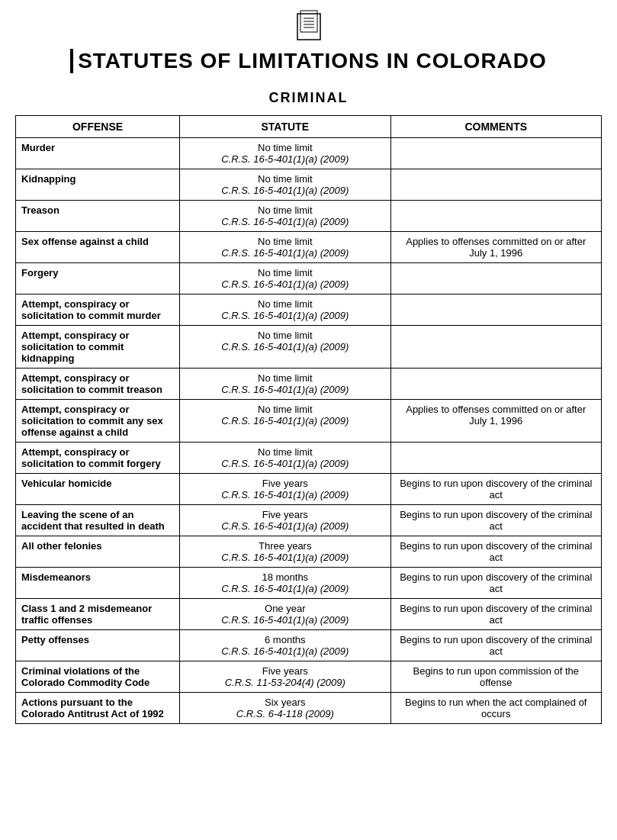 The width and height of the screenshot is (617, 840). I want to click on table-row: ForgeryNo time limitC.R.S. 16-5-401(1)(a…, so click(309, 279).